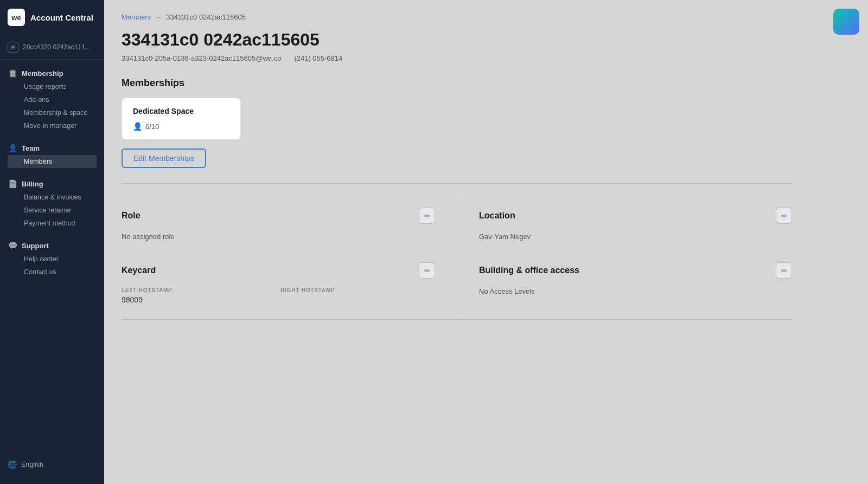  What do you see at coordinates (52, 259) in the screenshot?
I see `sidebar-item-help-center: Help center` at bounding box center [52, 259].